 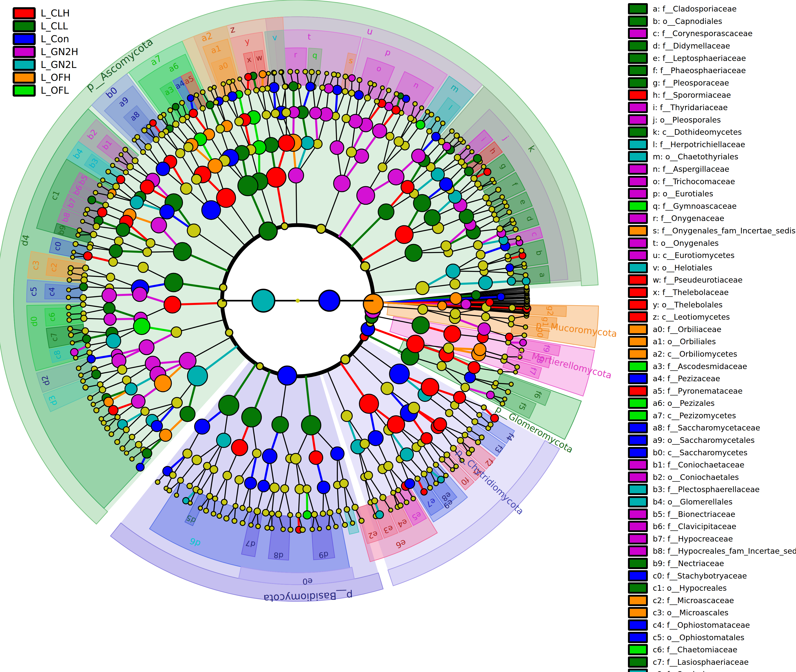 I want to click on legend-taxa-label: l: f__Herpotrichiellaceae, so click(x=699, y=144).